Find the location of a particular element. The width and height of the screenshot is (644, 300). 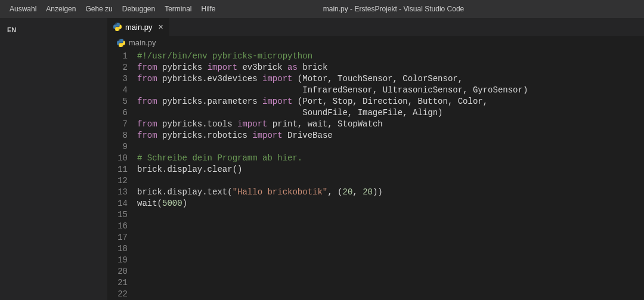

window-title: main.py - ErstesProjekt - Visual Studio … is located at coordinates (394, 9).